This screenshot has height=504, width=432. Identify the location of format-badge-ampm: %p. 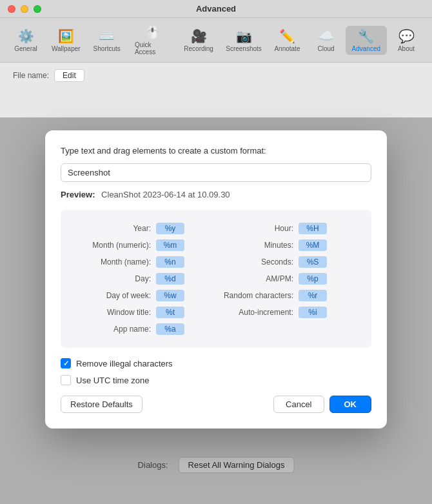
(313, 279).